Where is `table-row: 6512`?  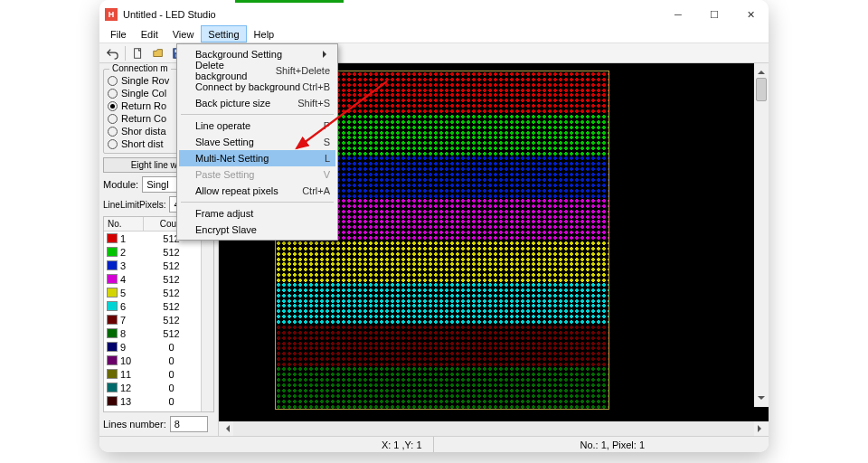
table-row: 6512 is located at coordinates (152, 306).